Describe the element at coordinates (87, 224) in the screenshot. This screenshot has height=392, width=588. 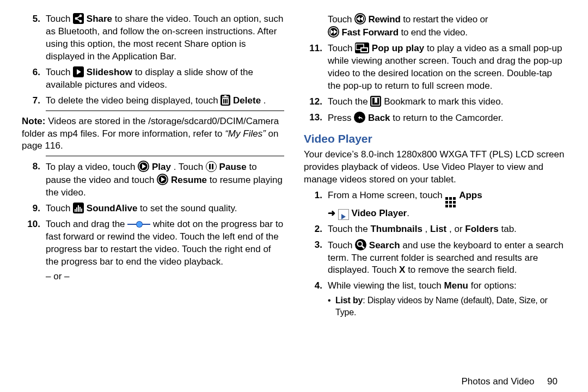
I see `text: Touch and drag the` at that location.